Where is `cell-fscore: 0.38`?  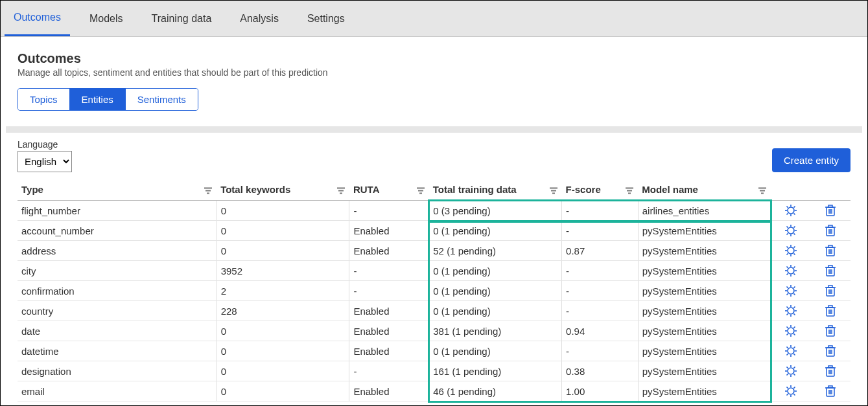 cell-fscore: 0.38 is located at coordinates (600, 372).